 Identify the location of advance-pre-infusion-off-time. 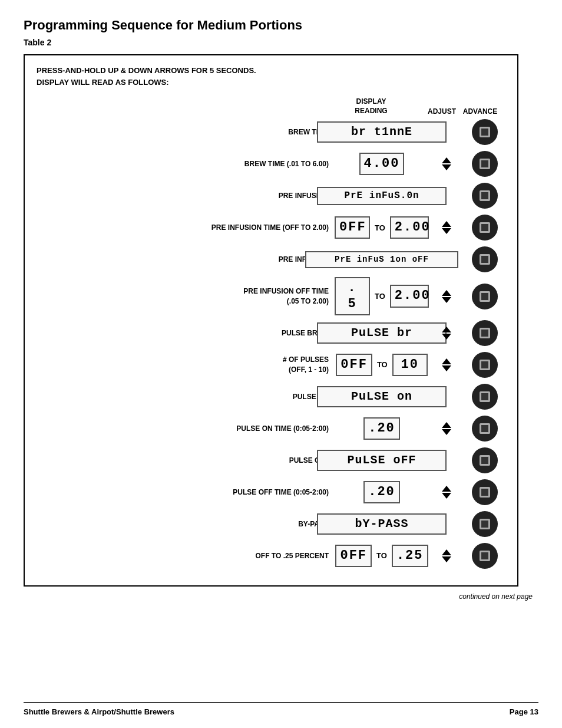
(485, 297).